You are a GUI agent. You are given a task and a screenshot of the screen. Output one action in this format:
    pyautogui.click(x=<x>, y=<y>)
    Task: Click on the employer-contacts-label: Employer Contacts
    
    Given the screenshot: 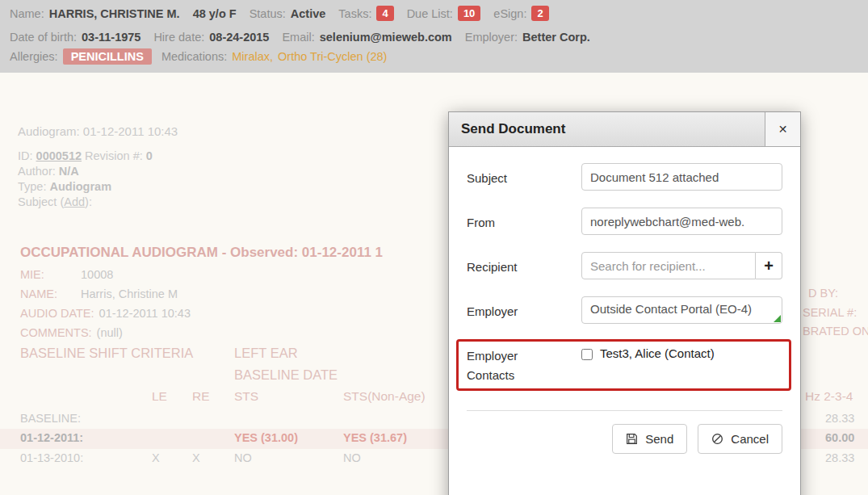 What is the action you would take?
    pyautogui.click(x=503, y=366)
    